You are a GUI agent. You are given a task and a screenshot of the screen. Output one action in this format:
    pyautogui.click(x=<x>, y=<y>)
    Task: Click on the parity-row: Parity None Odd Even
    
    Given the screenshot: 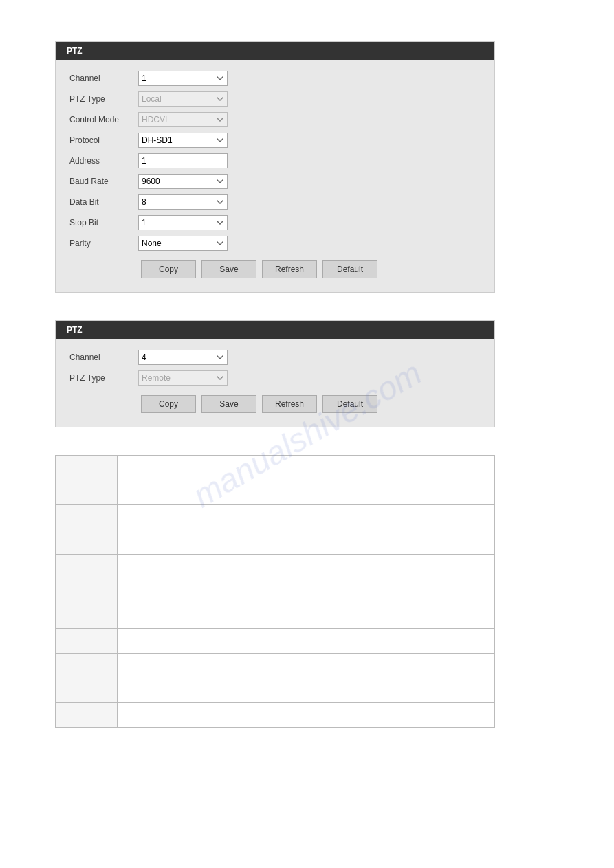 What is the action you would take?
    pyautogui.click(x=275, y=243)
    